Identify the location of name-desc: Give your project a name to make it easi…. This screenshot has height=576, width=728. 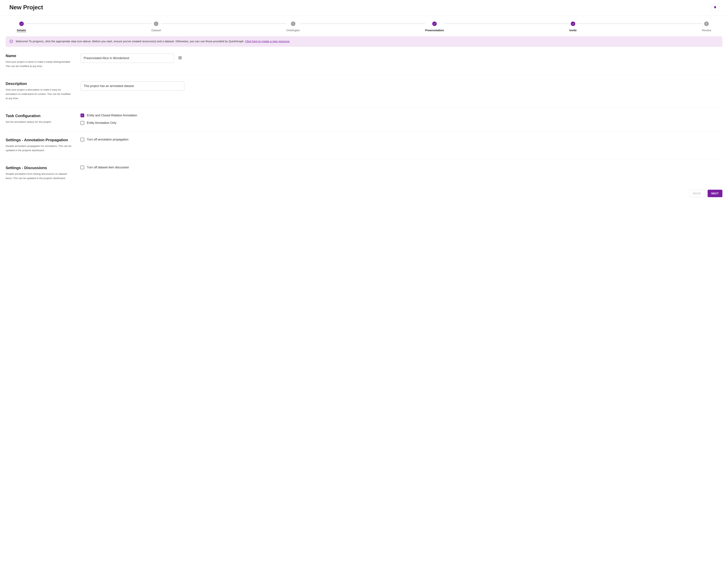
(39, 64).